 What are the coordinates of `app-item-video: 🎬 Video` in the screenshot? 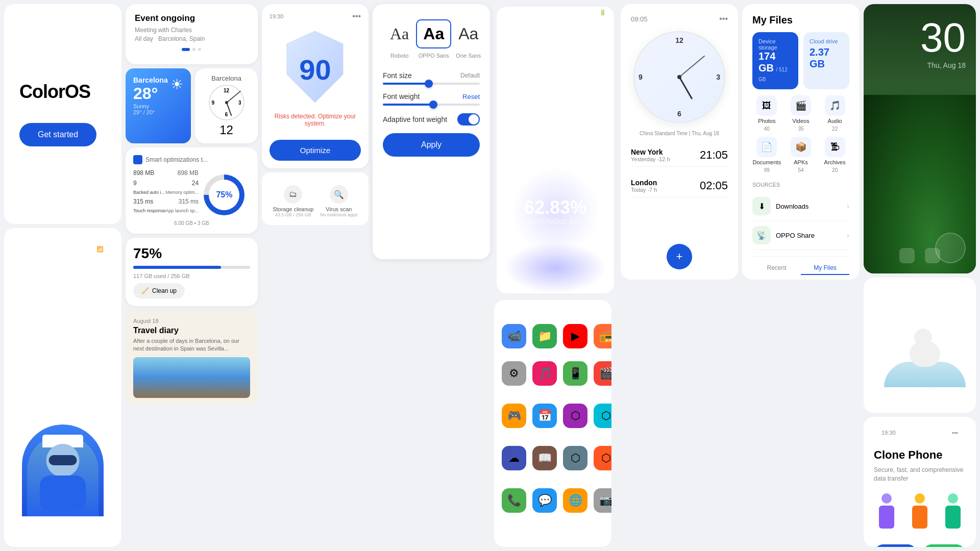 It's located at (602, 380).